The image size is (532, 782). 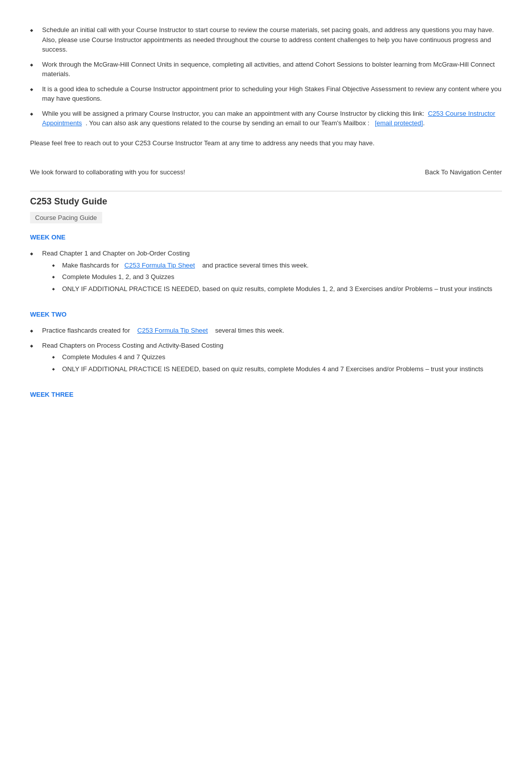 What do you see at coordinates (268, 272) in the screenshot?
I see `week-one-content-1: Read Chapter 1 and Chapter on Job-Order …` at bounding box center [268, 272].